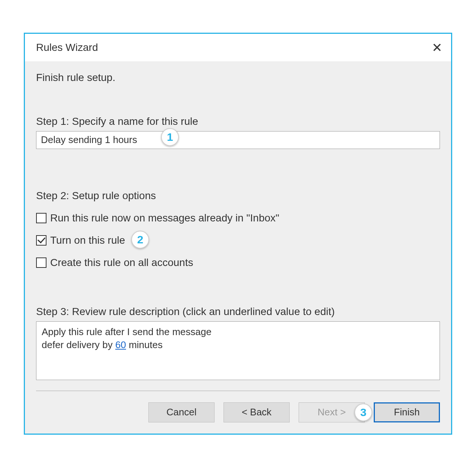  I want to click on rule-description-box: Apply this rule after I send the message…, so click(238, 351).